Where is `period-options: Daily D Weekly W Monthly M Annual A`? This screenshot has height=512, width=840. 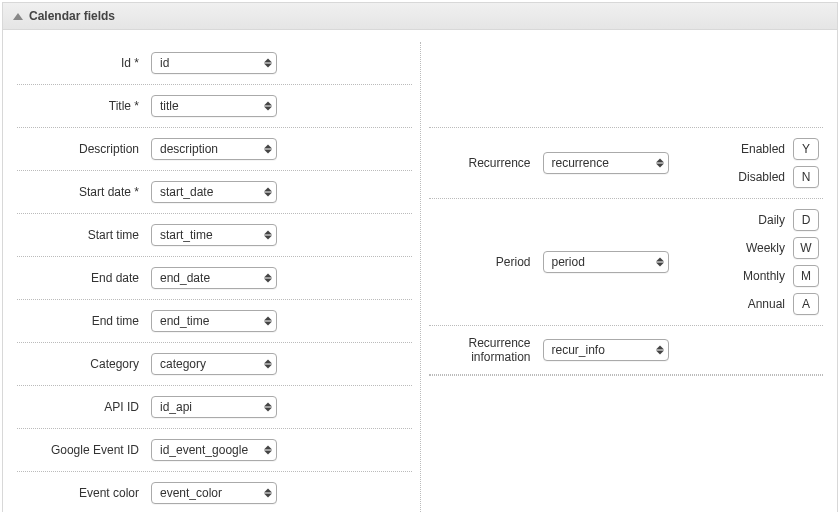 period-options: Daily D Weekly W Monthly M Annual A is located at coordinates (773, 262).